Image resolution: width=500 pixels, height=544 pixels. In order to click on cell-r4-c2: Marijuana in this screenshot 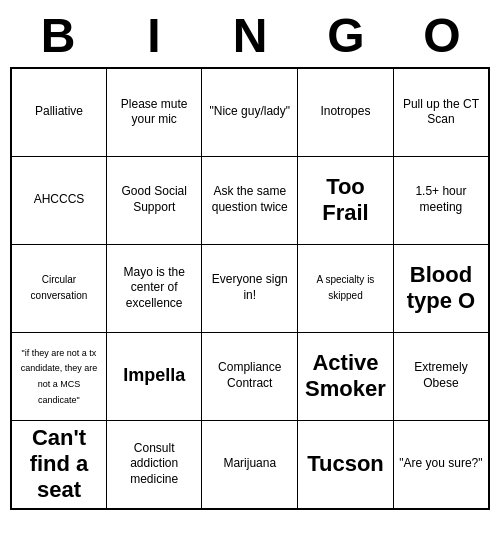, I will do `click(250, 464)`.